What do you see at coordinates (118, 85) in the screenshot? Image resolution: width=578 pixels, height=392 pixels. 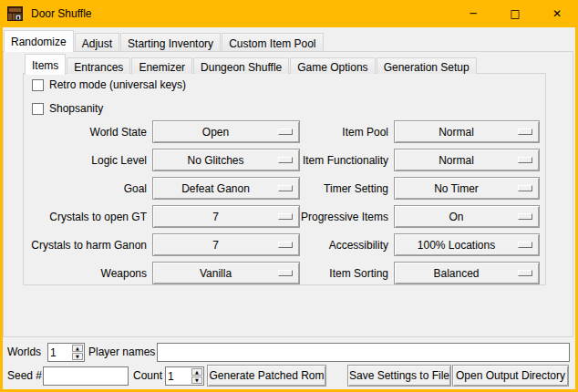 I see `retro-mode-label: Retro mode (universal keys)` at bounding box center [118, 85].